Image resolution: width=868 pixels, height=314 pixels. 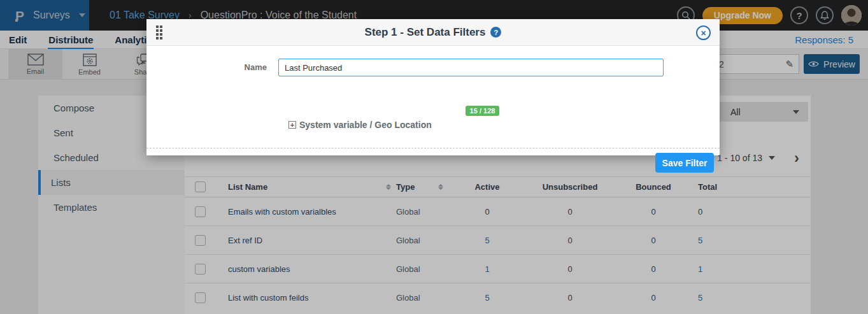 I want to click on filter-name-input, so click(x=471, y=68).